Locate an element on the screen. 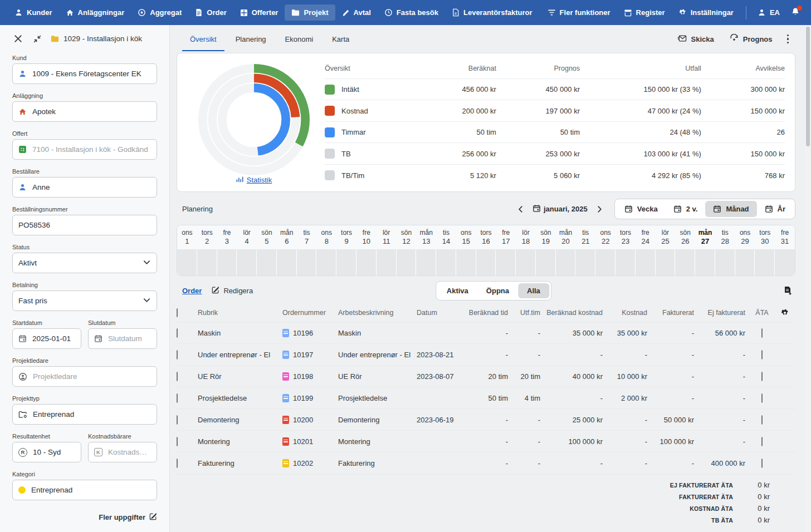  calendar-day-21: tis 21 is located at coordinates (585, 237).